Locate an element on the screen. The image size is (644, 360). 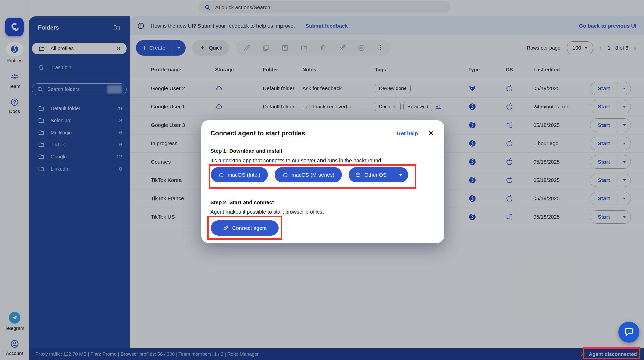
rocket-icon is located at coordinates (226, 228).